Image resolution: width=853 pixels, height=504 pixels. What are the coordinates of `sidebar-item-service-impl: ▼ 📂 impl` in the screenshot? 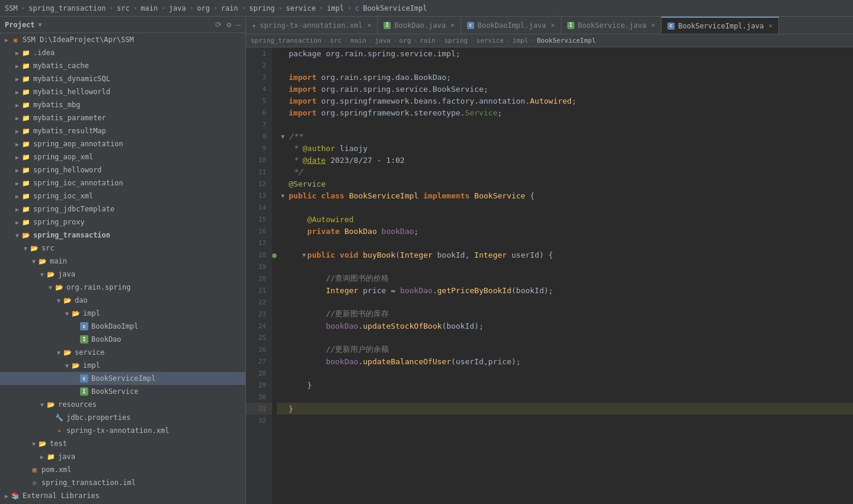 It's located at (123, 365).